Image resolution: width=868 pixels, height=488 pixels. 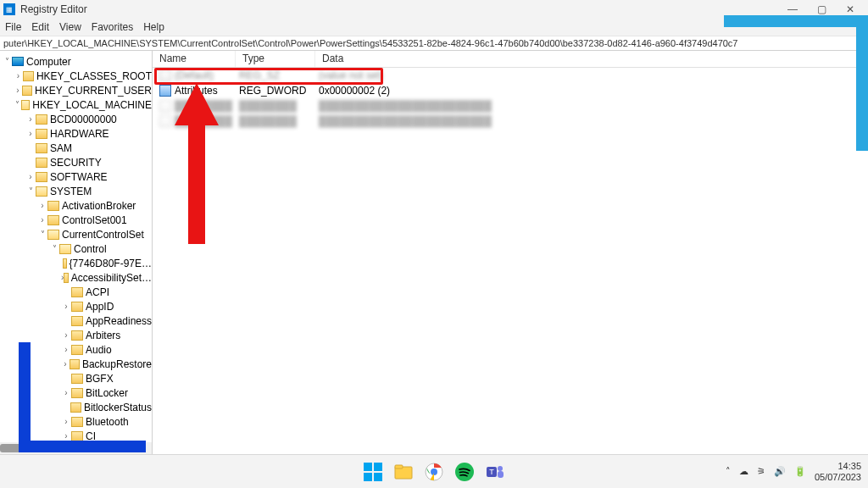 What do you see at coordinates (14, 27) in the screenshot?
I see `menu-file: File` at bounding box center [14, 27].